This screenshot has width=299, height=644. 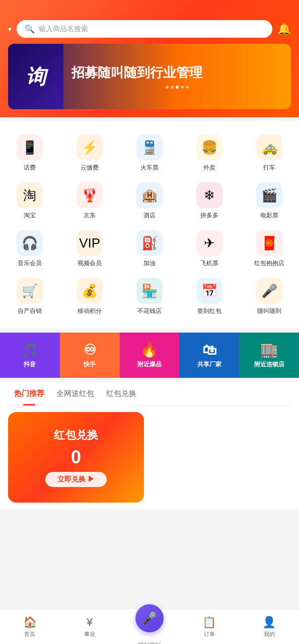 I want to click on nav-label: 我的, so click(x=269, y=634).